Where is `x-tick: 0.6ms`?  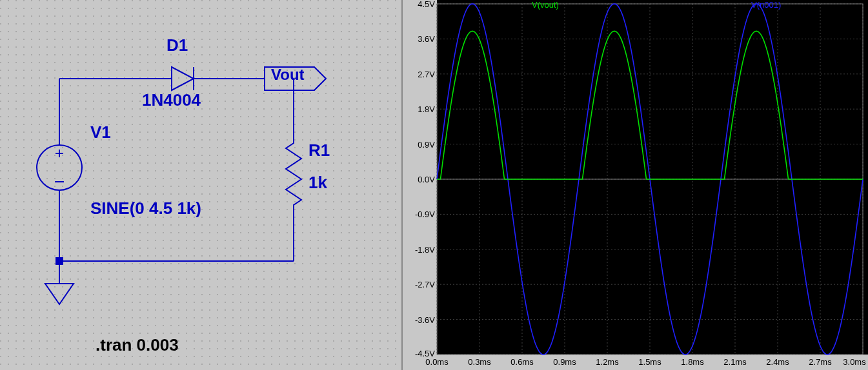 x-tick: 0.6ms is located at coordinates (521, 362).